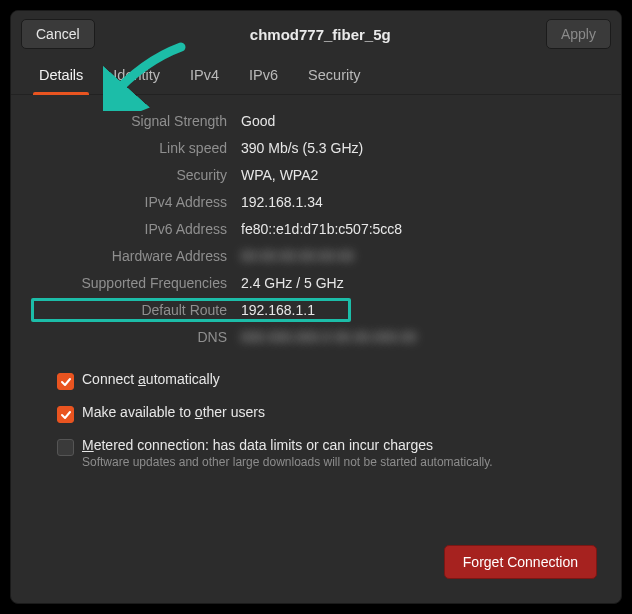  I want to click on tab-security: Security, so click(334, 76).